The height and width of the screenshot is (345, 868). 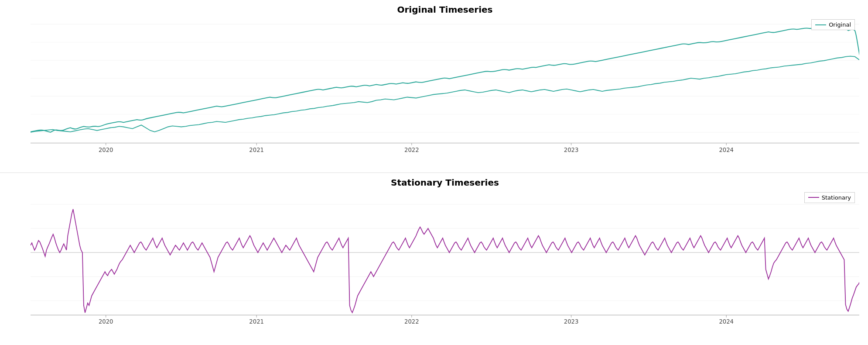 What do you see at coordinates (840, 24) in the screenshot?
I see `original-legend-label: Original` at bounding box center [840, 24].